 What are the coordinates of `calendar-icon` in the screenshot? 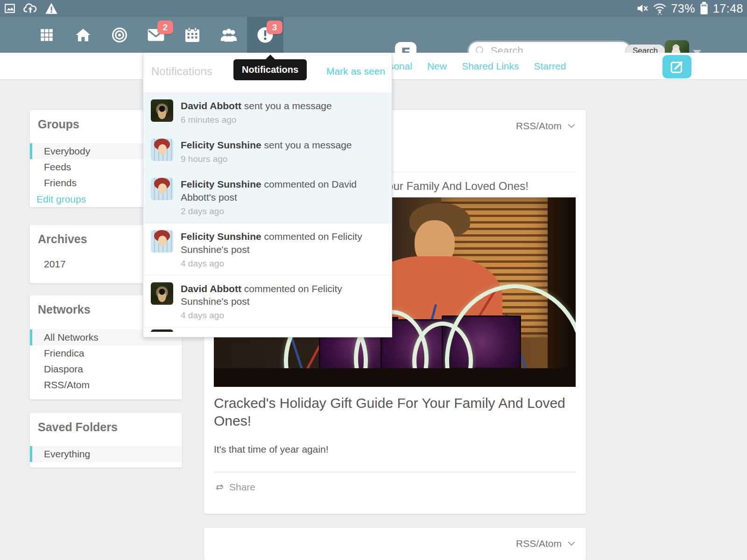 It's located at (192, 35).